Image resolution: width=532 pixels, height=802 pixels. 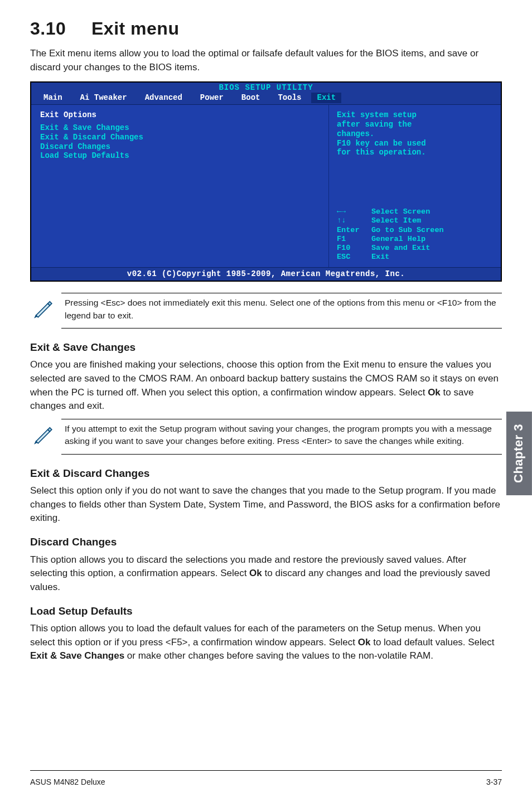 What do you see at coordinates (180, 147) in the screenshot?
I see `bios-item-discard: Discard Changes` at bounding box center [180, 147].